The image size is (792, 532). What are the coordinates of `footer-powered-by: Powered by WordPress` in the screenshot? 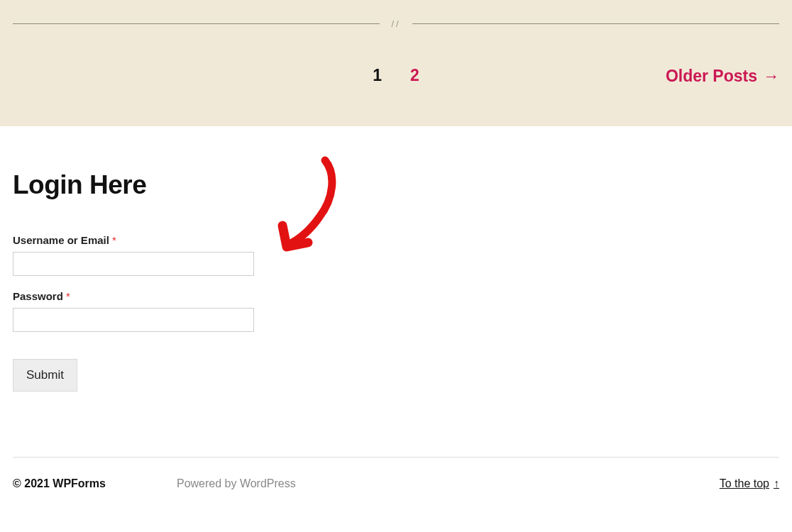 It's located at (236, 484).